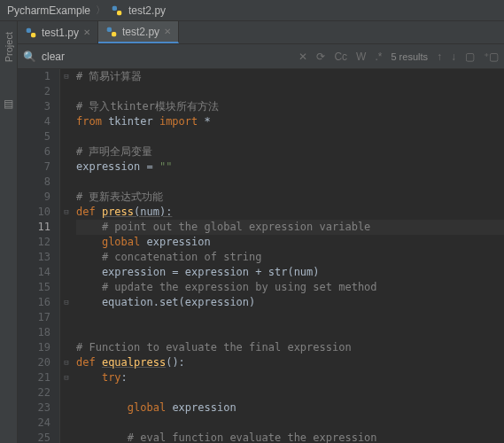  Describe the element at coordinates (321, 57) in the screenshot. I see `refresh-icon: ⟳` at that location.